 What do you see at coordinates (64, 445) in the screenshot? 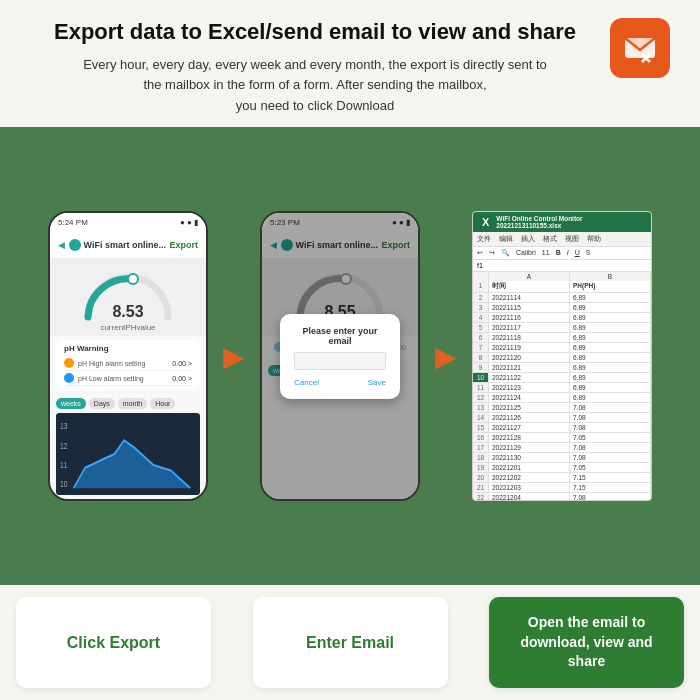
I see `svg-text: 12` at bounding box center [64, 445].